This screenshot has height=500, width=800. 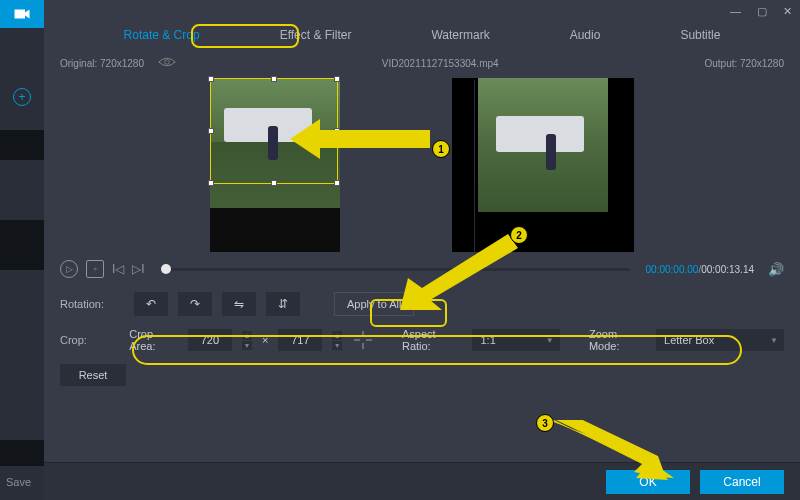 I want to click on cancel-button: Cancel, so click(x=742, y=482).